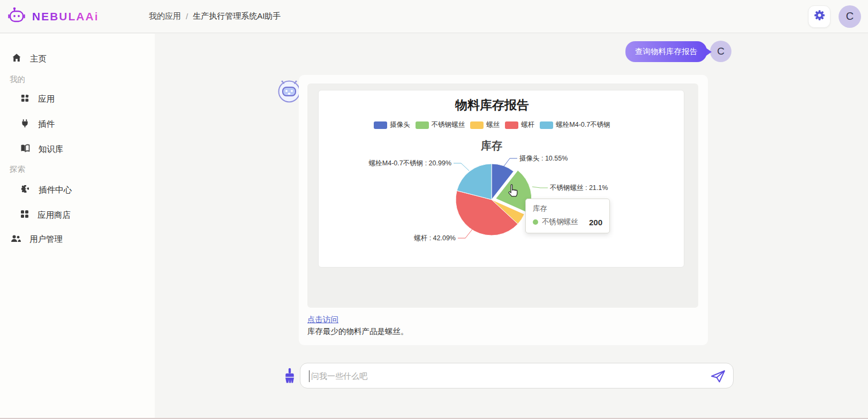 The image size is (868, 419). I want to click on book-icon, so click(25, 149).